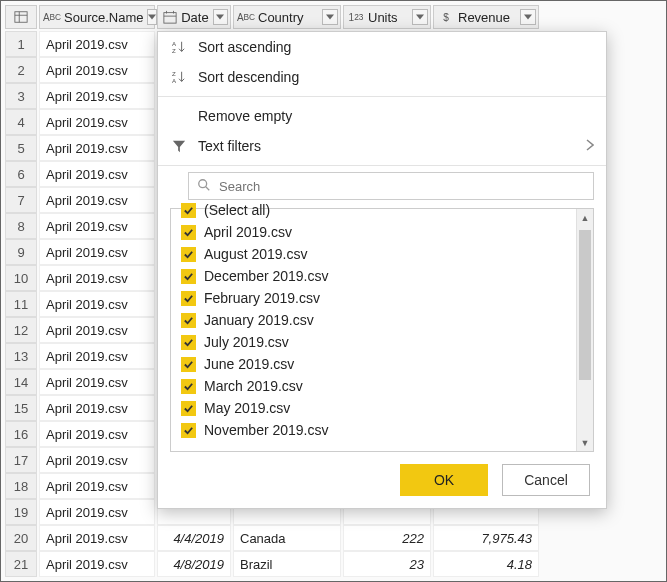 Image resolution: width=667 pixels, height=582 pixels. I want to click on cell-units: 23, so click(387, 564).